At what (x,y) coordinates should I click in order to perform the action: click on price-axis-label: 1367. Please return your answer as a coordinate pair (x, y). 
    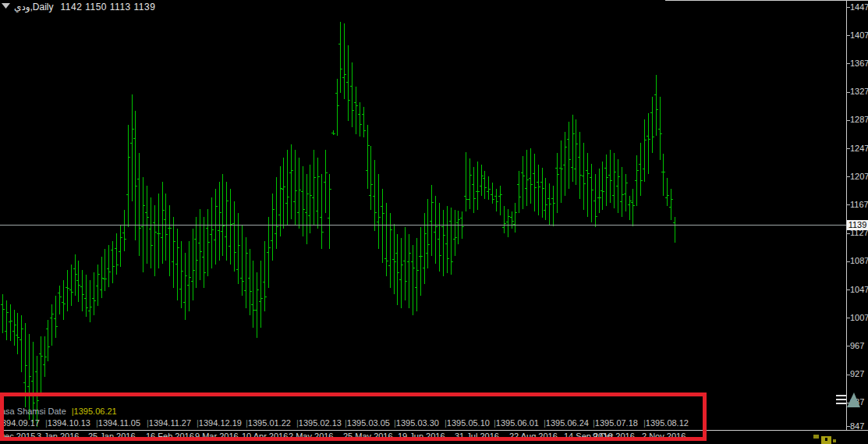
    Looking at the image, I should click on (859, 64).